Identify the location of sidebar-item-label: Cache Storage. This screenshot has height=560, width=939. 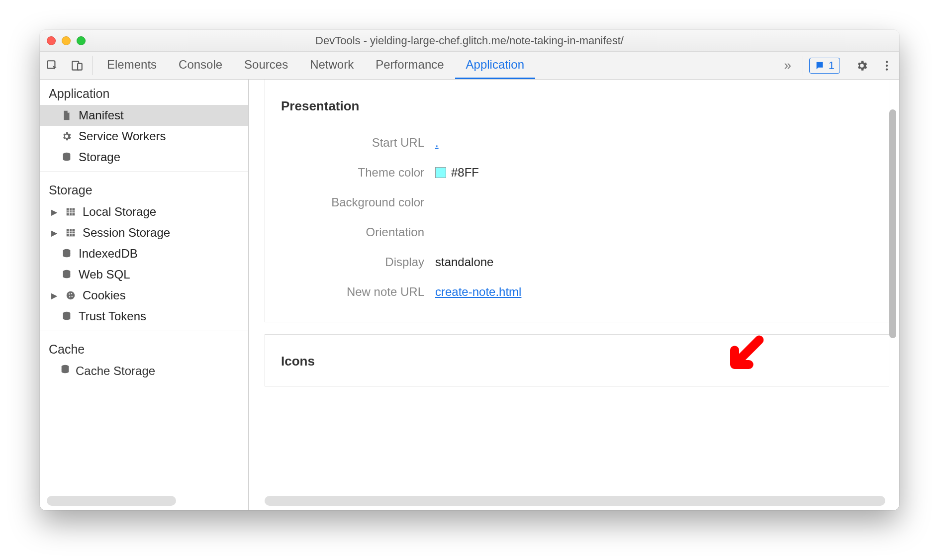
(115, 371).